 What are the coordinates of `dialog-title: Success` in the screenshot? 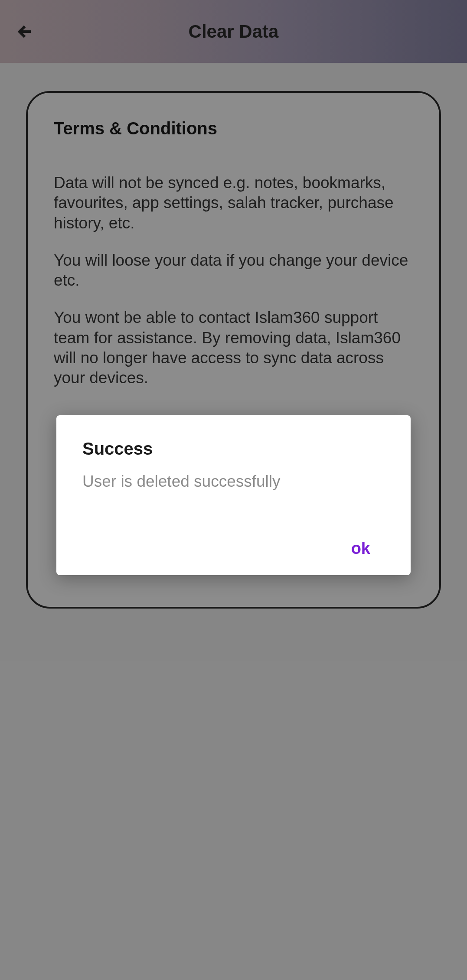 It's located at (233, 449).